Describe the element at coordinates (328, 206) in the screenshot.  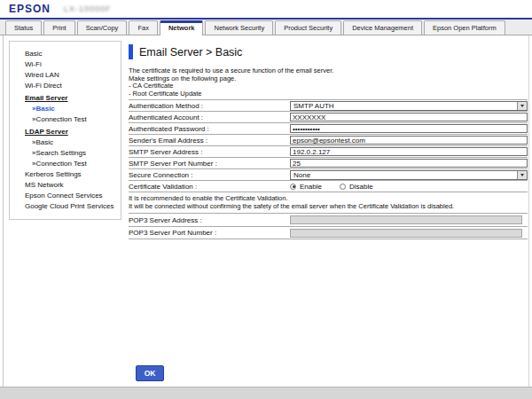
I see `note-line: It will be connected without confirming …` at that location.